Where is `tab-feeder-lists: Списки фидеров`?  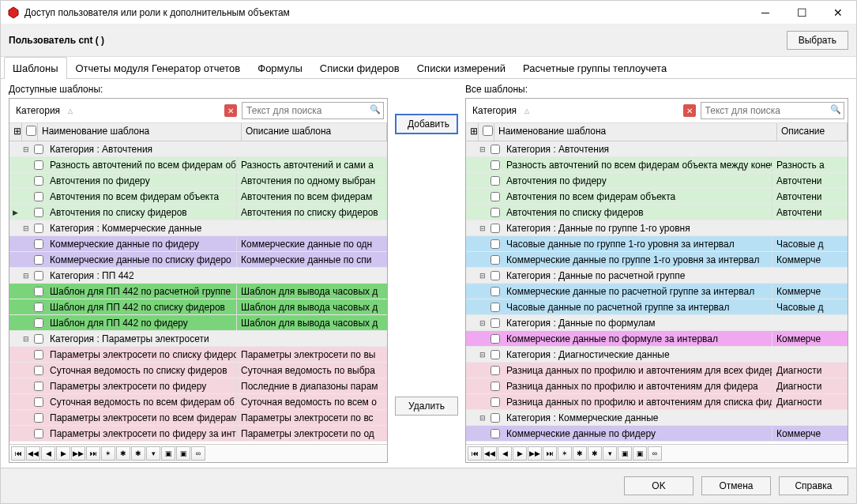
tab-feeder-lists: Списки фидеров is located at coordinates (360, 68).